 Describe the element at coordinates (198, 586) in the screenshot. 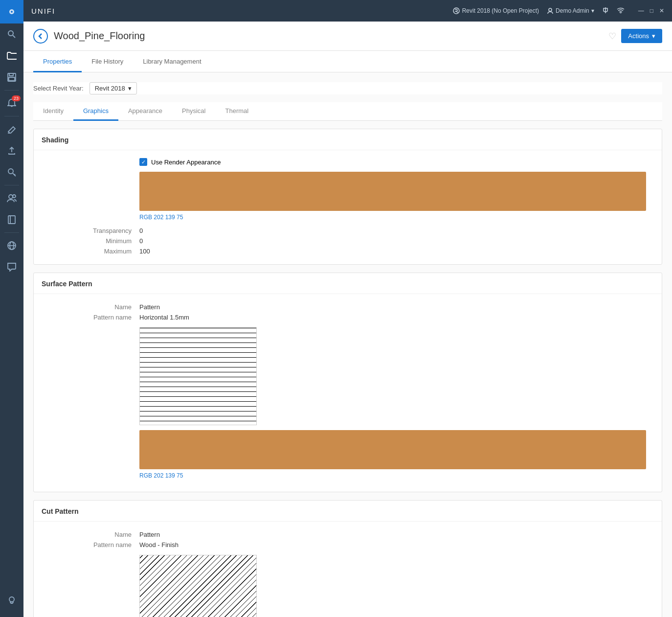

I see `cut-pattern-preview` at that location.